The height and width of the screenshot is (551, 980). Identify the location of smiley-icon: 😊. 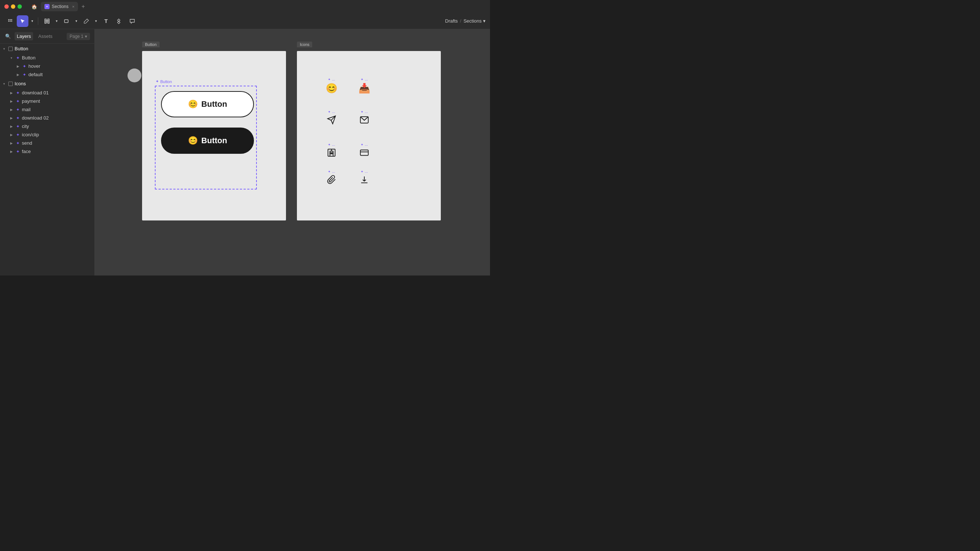
(193, 141).